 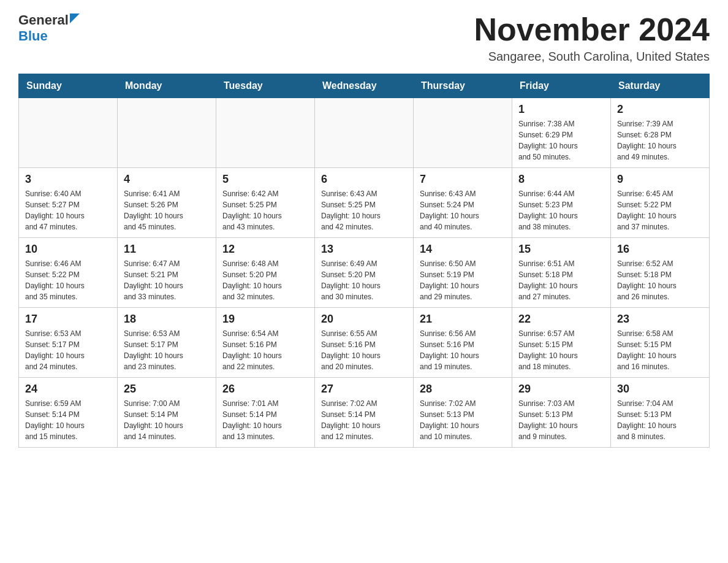 I want to click on day-info: Sunrise: 7:02 AMSunset: 5:13 PMDaylight:…, so click(x=463, y=420).